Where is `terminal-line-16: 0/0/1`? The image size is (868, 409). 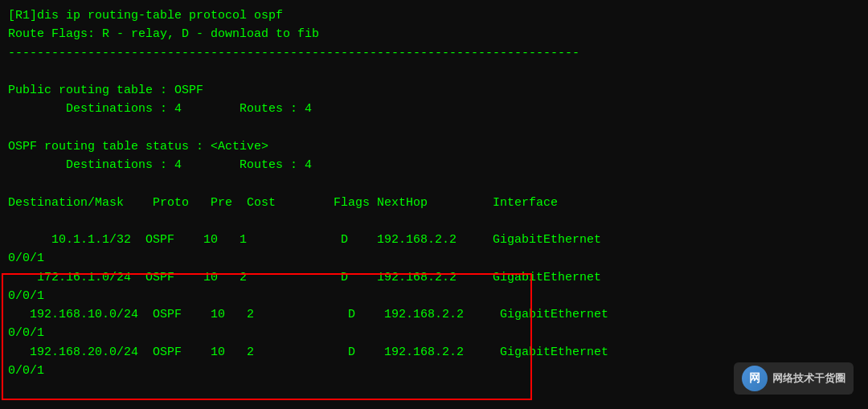
terminal-line-16: 0/0/1 is located at coordinates (434, 296).